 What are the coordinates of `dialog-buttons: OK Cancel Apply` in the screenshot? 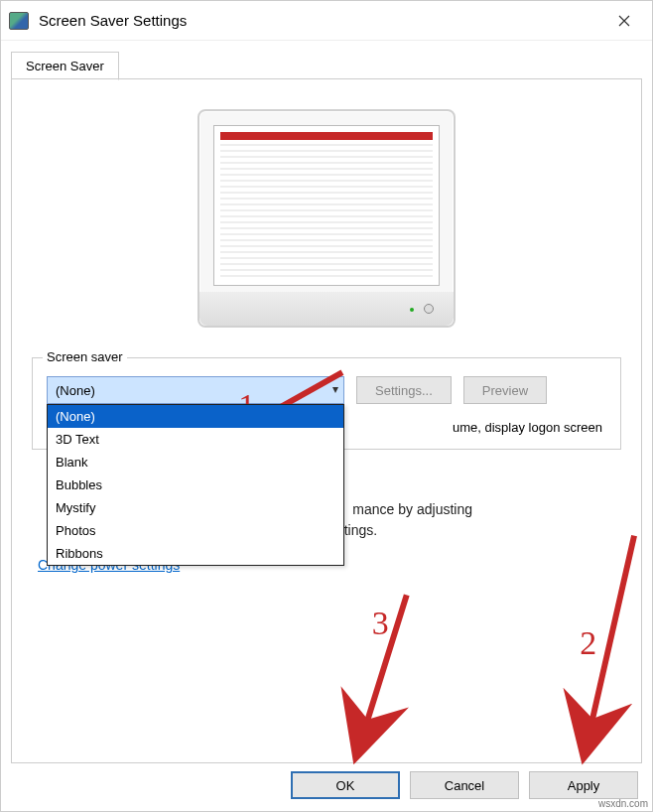 It's located at (464, 785).